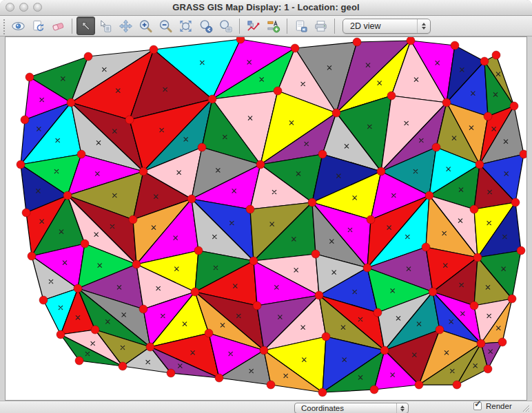 Image resolution: width=532 pixels, height=413 pixels. I want to click on pan-button, so click(125, 26).